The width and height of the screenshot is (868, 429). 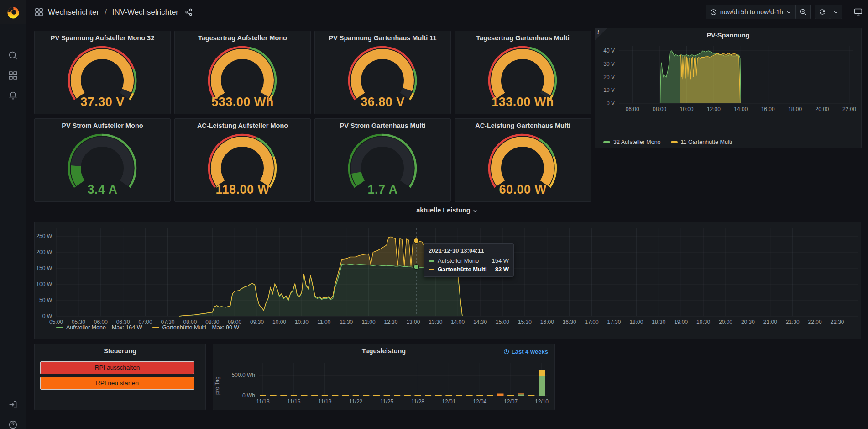 What do you see at coordinates (44, 284) in the screenshot?
I see `svg-text: 100 W` at bounding box center [44, 284].